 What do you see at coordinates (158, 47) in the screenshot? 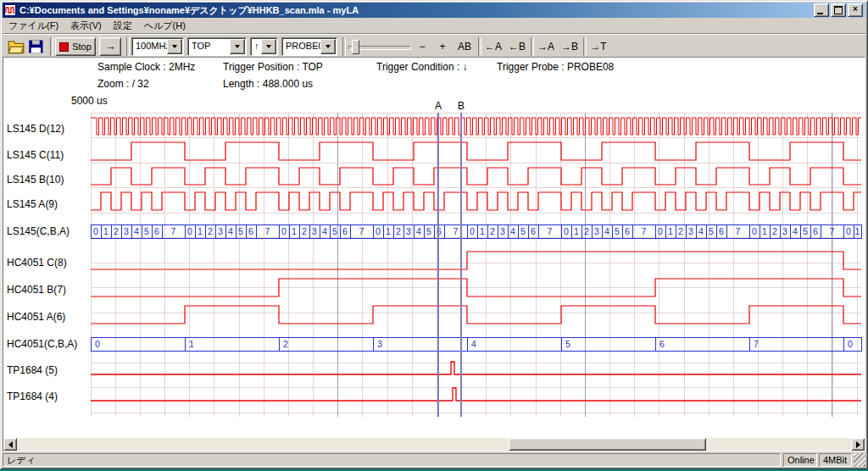
I see `sample-clock-combo: 100MHz` at bounding box center [158, 47].